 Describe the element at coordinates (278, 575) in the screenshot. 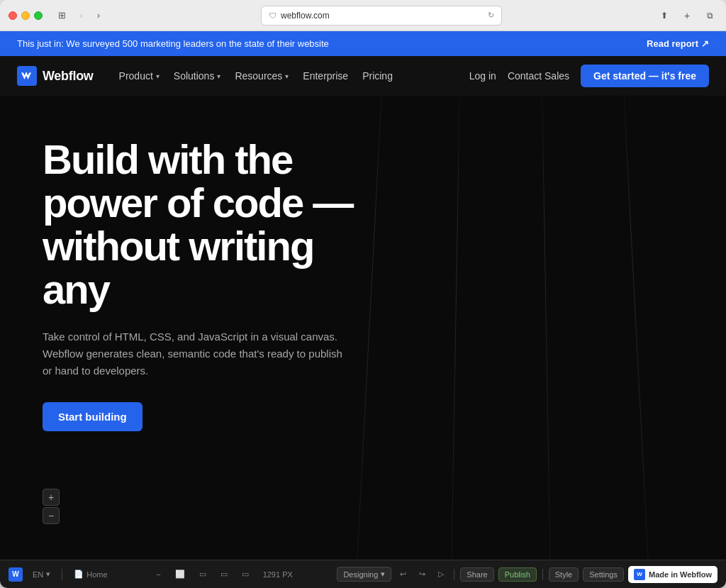

I see `toolbar-px-label: 1291 PX` at that location.